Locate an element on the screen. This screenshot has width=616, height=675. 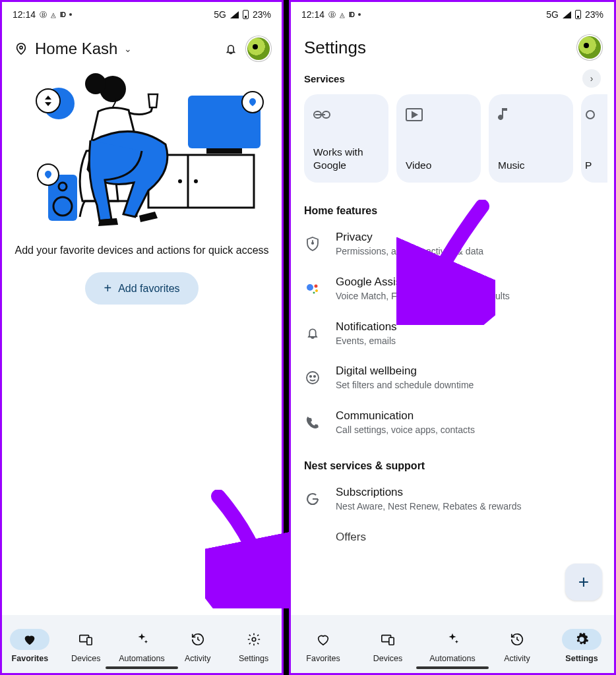
services-header-row: Services › is located at coordinates (452, 77).